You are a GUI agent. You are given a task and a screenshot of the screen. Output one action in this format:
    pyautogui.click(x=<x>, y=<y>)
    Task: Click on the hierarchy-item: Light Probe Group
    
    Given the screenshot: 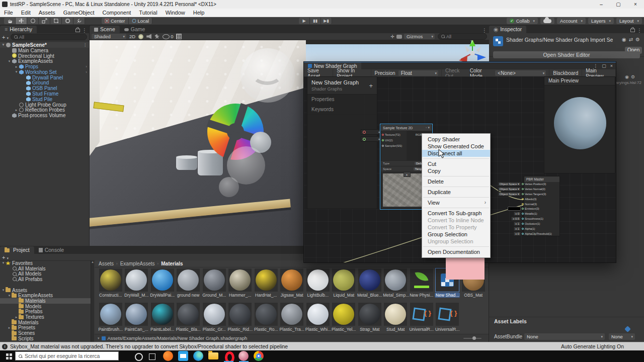 What is the action you would take?
    pyautogui.click(x=44, y=105)
    